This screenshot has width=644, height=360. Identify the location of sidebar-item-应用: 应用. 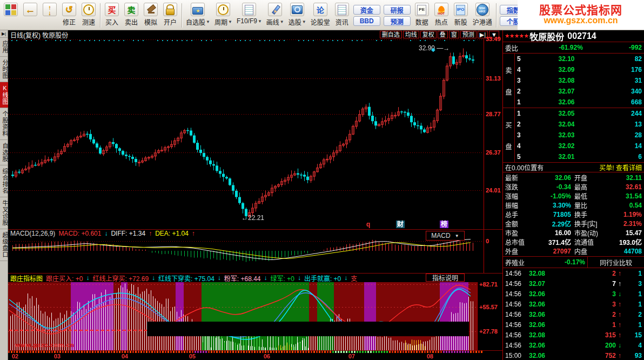
(4, 48).